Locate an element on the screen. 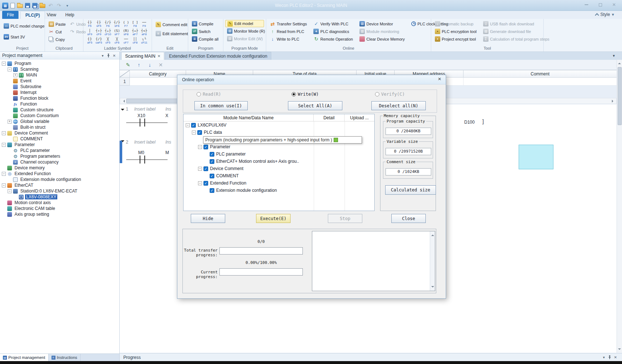 The height and width of the screenshot is (364, 622). ladder-symbol-button: ┐└ cF11 is located at coordinates (144, 41).